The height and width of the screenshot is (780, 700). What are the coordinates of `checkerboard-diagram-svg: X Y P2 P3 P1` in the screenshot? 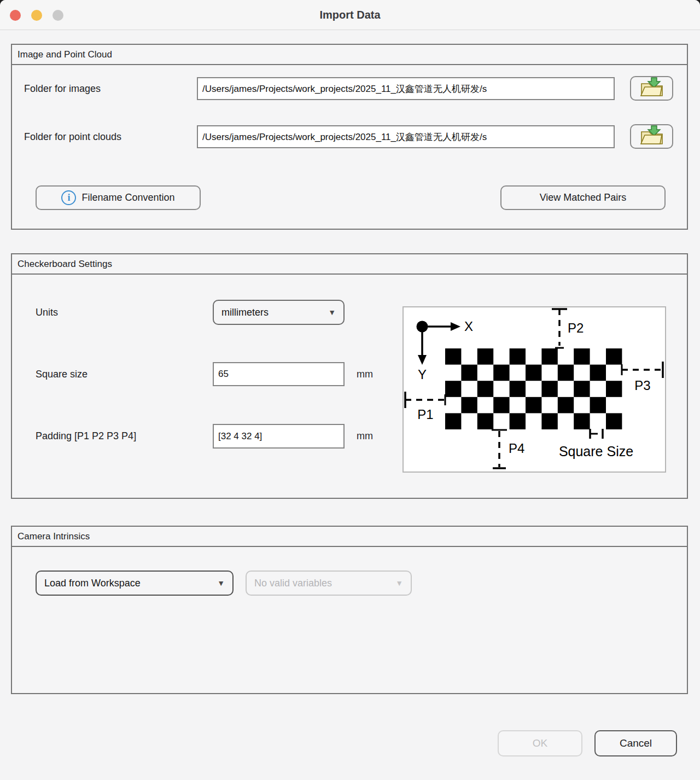 It's located at (534, 389).